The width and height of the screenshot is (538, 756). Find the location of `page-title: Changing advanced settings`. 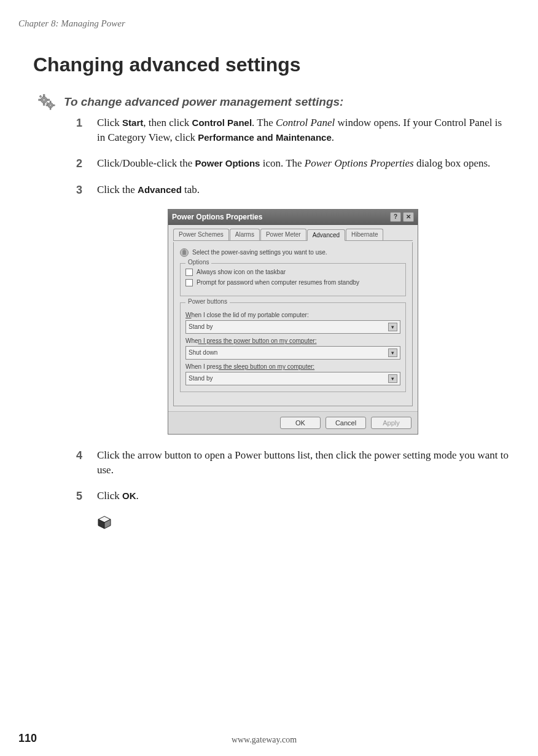

page-title: Changing advanced settings is located at coordinates (271, 65).